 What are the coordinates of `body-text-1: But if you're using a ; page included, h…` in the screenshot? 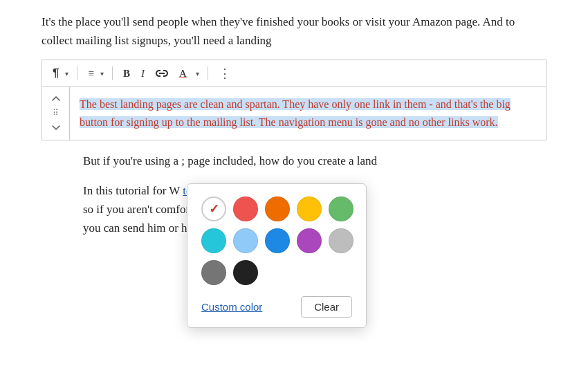 It's located at (294, 161).